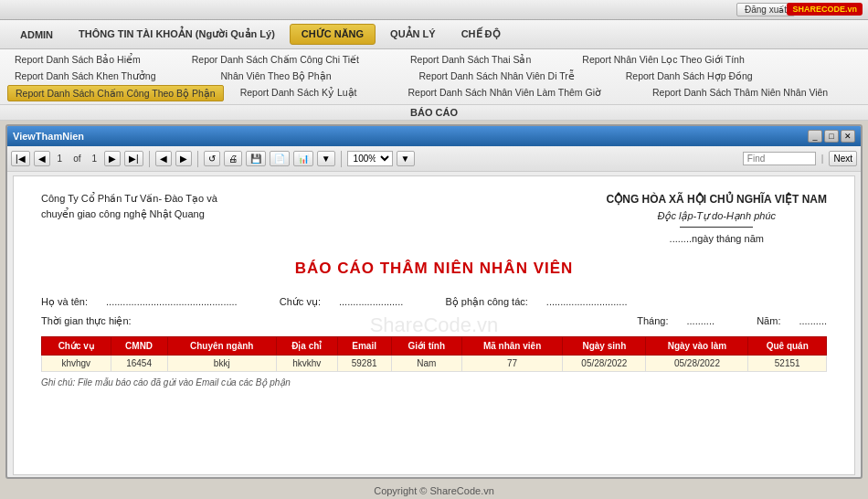  What do you see at coordinates (605, 364) in the screenshot?
I see `td-ngay-sinh: 05/28/2022` at bounding box center [605, 364].